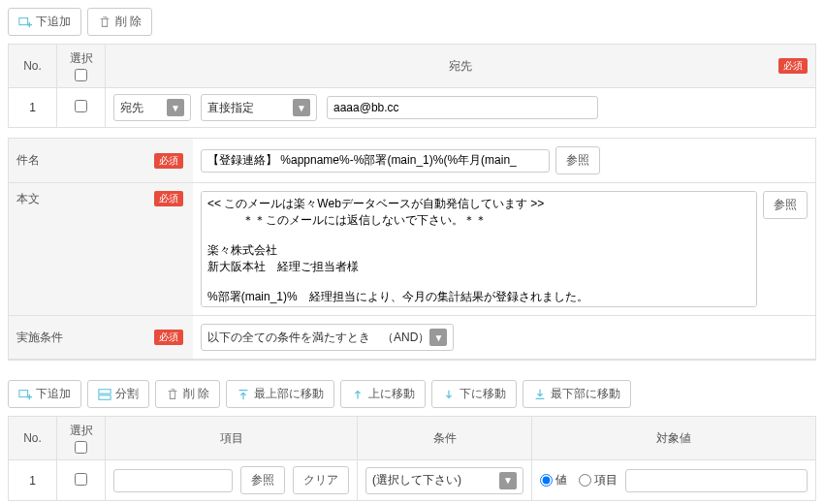 This screenshot has width=824, height=504. I want to click on item-input, so click(173, 481).